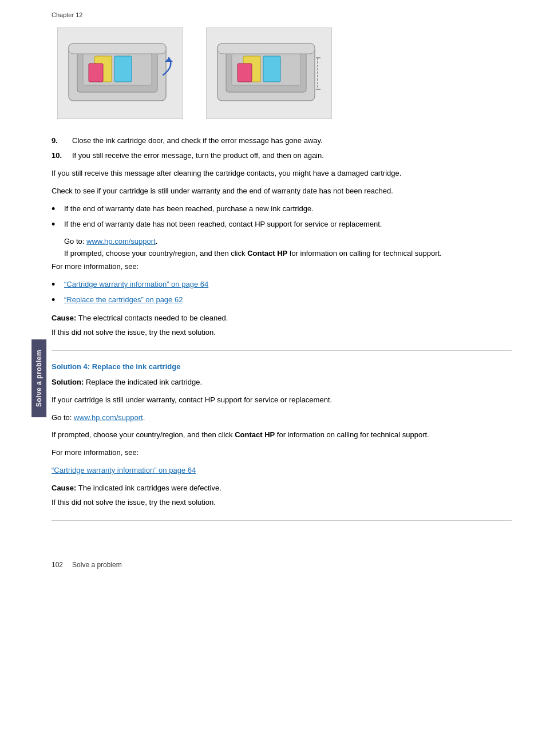  What do you see at coordinates (275, 382) in the screenshot?
I see `solution4-solution-text: Solution: Replace the indicated ink cart…` at bounding box center [275, 382].